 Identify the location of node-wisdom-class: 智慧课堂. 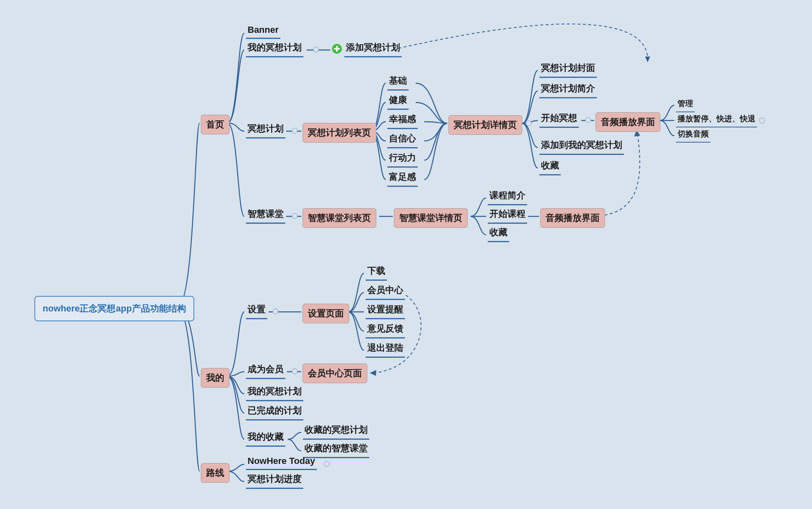
(266, 216).